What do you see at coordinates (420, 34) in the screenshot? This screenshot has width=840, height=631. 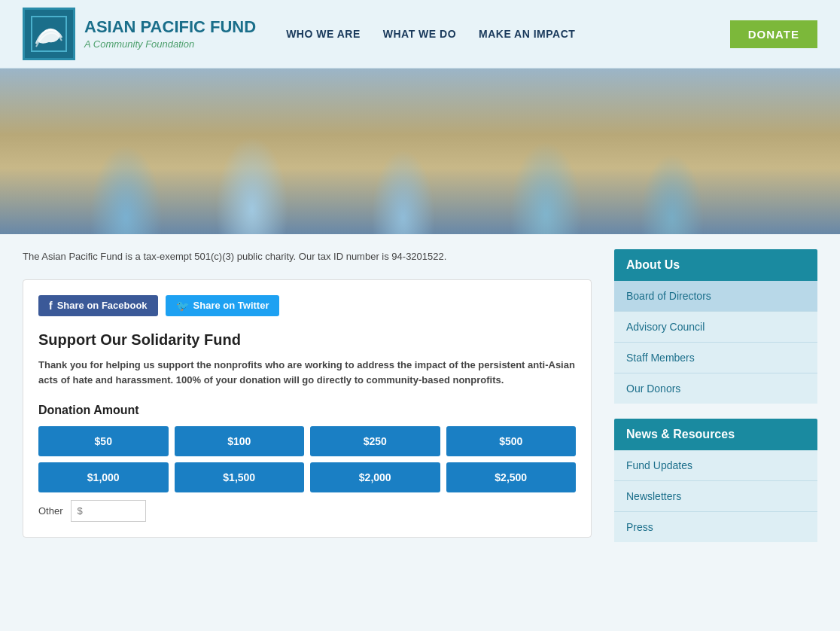 I see `nav-what-we-do: WHAT WE DO` at bounding box center [420, 34].